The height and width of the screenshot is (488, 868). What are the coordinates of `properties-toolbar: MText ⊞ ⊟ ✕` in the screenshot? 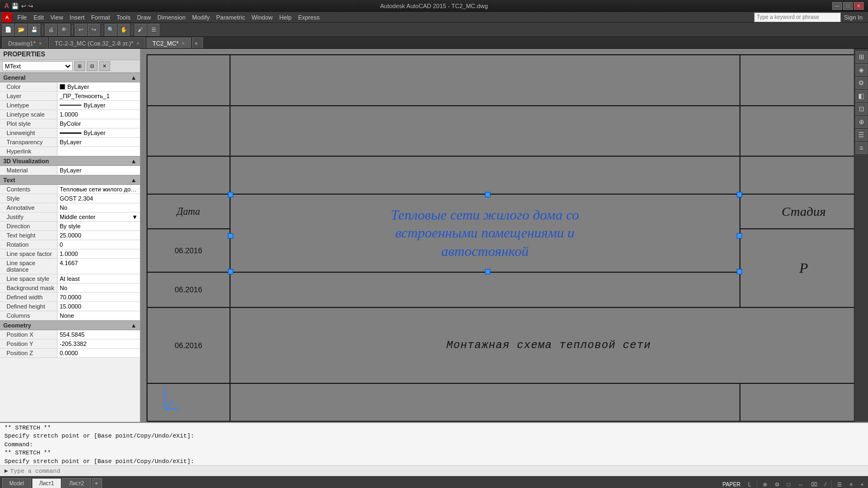 It's located at (70, 66).